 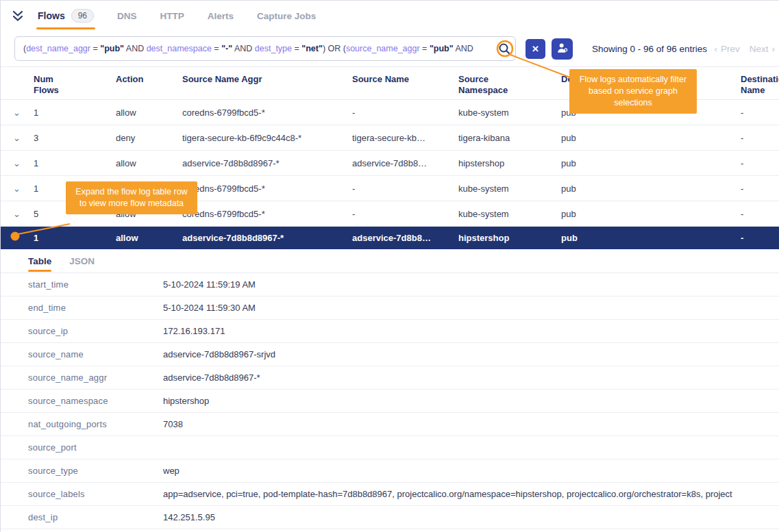 I want to click on detail-key: source_name_aggr, so click(x=96, y=378).